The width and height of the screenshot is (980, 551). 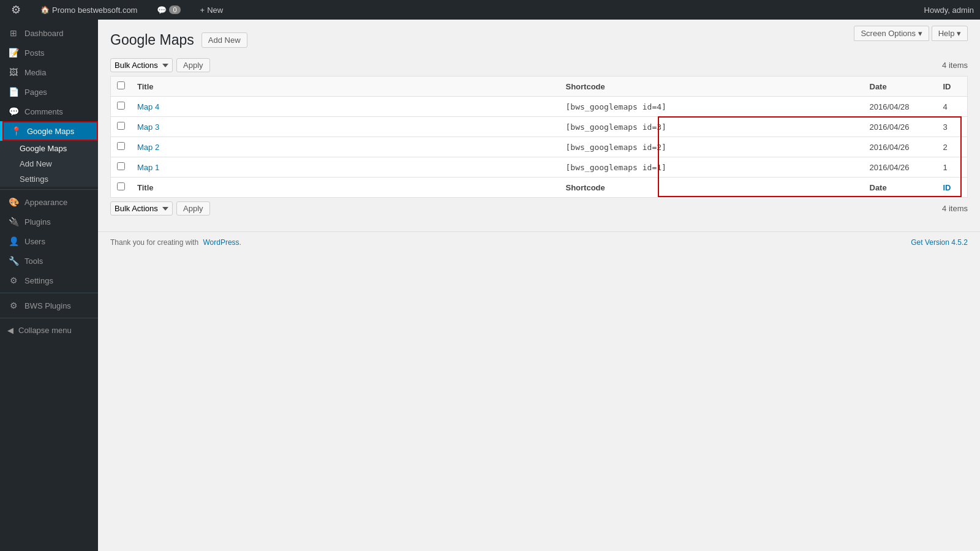 I want to click on plus-icon: +, so click(x=203, y=10).